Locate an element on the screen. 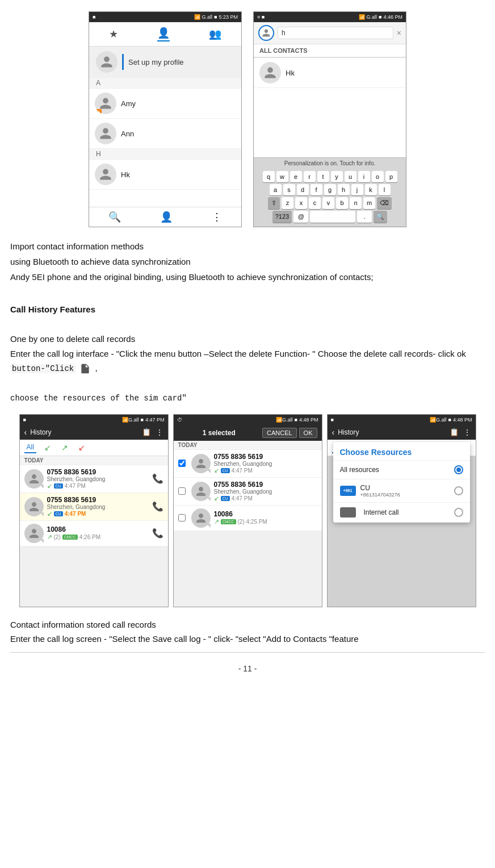  tab-all-1: All is located at coordinates (31, 448).